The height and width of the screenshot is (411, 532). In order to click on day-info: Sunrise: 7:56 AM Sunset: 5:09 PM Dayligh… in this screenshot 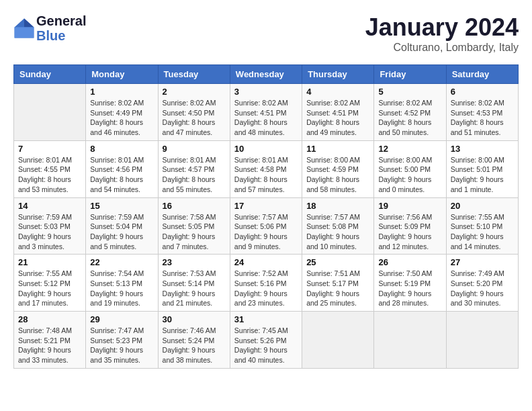, I will do `click(410, 232)`.